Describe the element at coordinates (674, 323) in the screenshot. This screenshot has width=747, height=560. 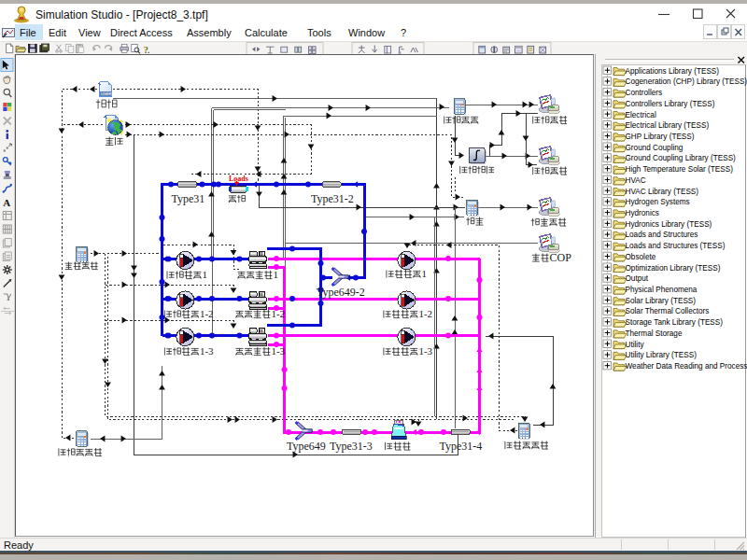
I see `svg-text: Storage Tank Library (TESS)` at that location.